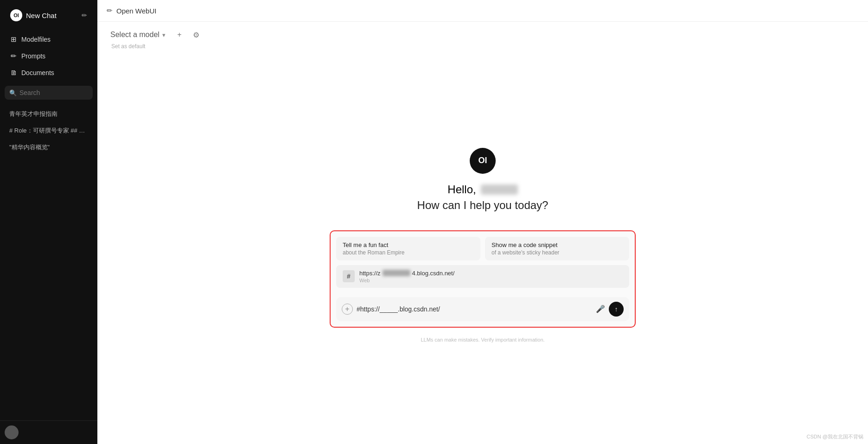 This screenshot has height=444, width=868. What do you see at coordinates (396, 273) in the screenshot?
I see `blurred-url-part` at bounding box center [396, 273].